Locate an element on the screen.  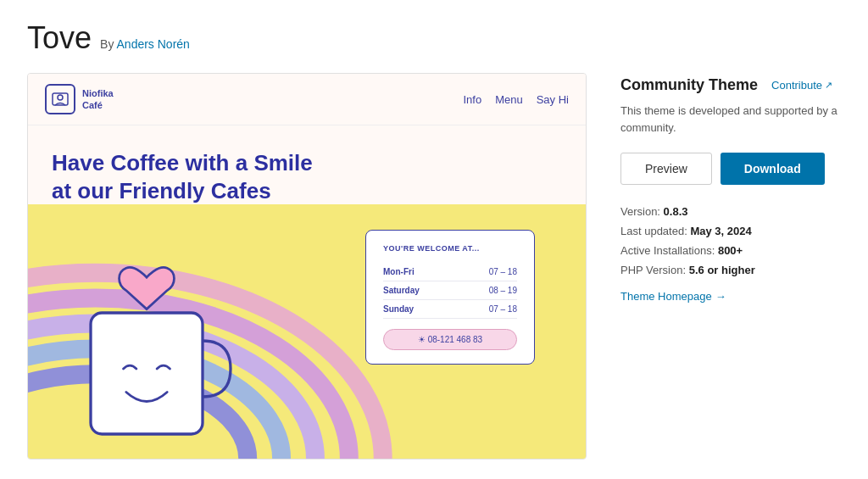
author-link: Anders Norén is located at coordinates (153, 44).